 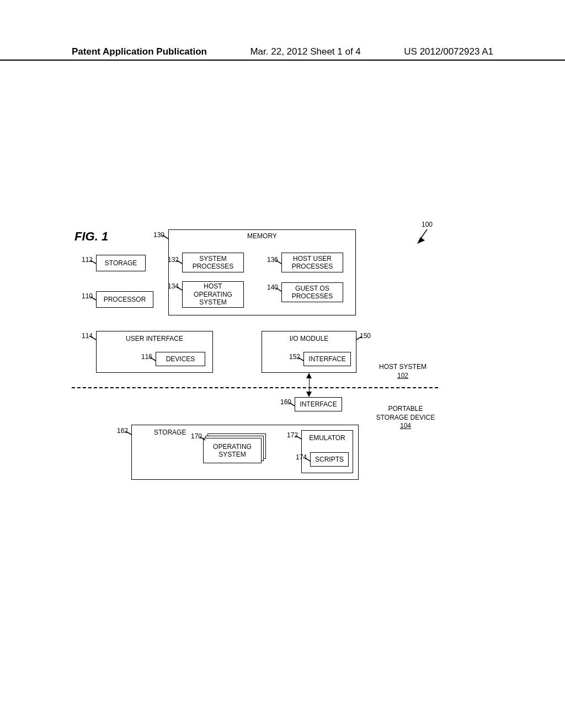 What do you see at coordinates (213, 295) in the screenshot?
I see `host-os-label: HOST OPERATING SYSTEM` at bounding box center [213, 295].